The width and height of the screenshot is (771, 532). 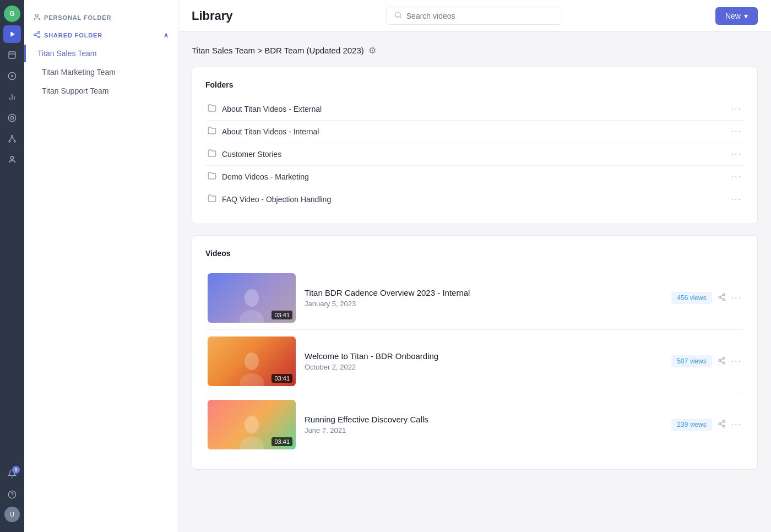 What do you see at coordinates (475, 51) in the screenshot?
I see `breadcrumb: Titan Sales Team > BDR Team (Updated 202…` at bounding box center [475, 51].